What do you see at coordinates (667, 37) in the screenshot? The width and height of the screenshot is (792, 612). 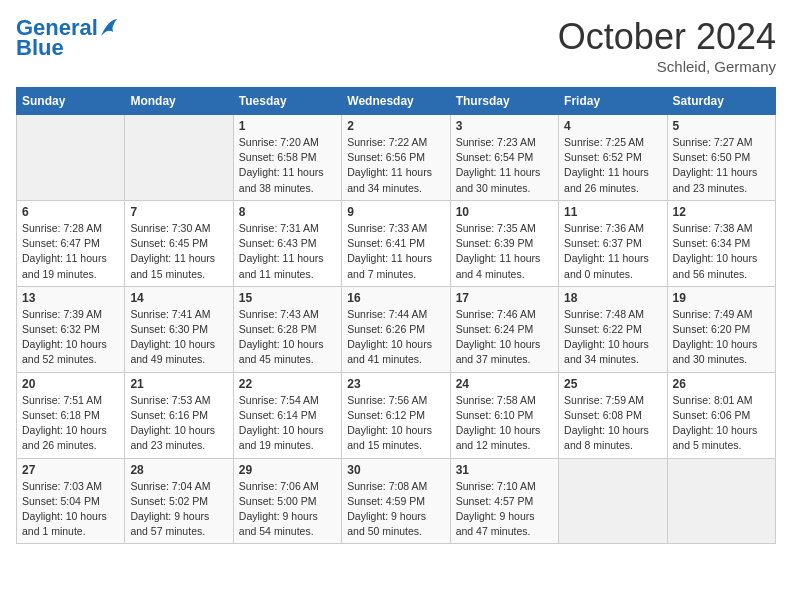 I see `month-year-title: October 2024` at bounding box center [667, 37].